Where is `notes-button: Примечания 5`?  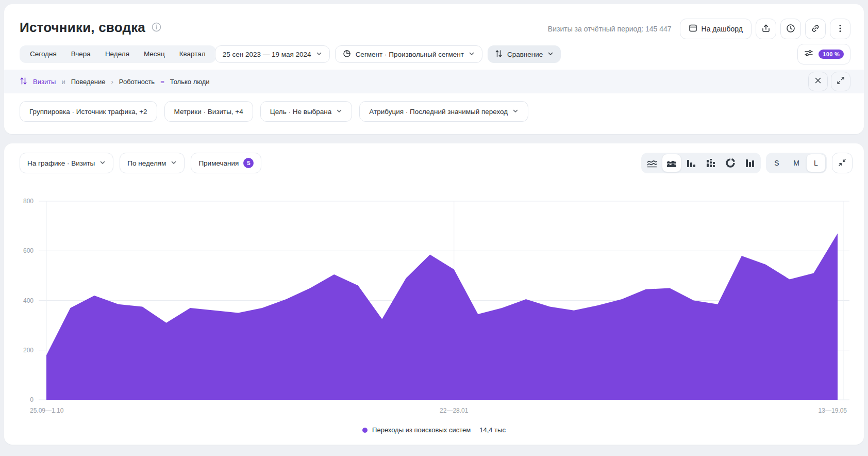
notes-button: Примечания 5 is located at coordinates (226, 163).